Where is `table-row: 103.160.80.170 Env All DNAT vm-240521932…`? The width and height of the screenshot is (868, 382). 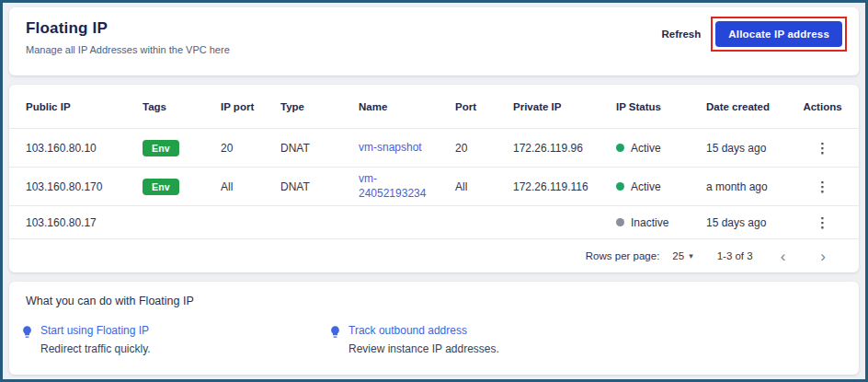
table-row: 103.160.80.170 Env All DNAT vm-240521932… is located at coordinates (434, 187).